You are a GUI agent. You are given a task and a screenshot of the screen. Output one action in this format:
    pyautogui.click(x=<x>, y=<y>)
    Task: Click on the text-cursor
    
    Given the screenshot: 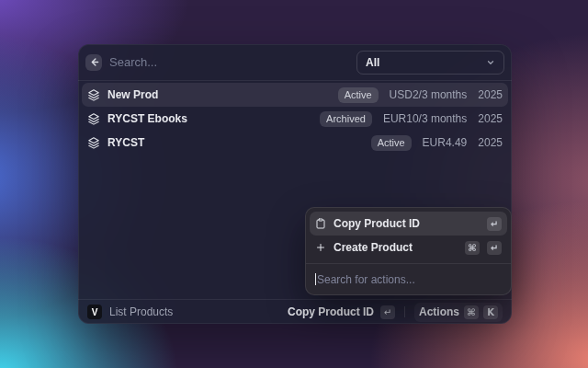 What is the action you would take?
    pyautogui.click(x=316, y=280)
    